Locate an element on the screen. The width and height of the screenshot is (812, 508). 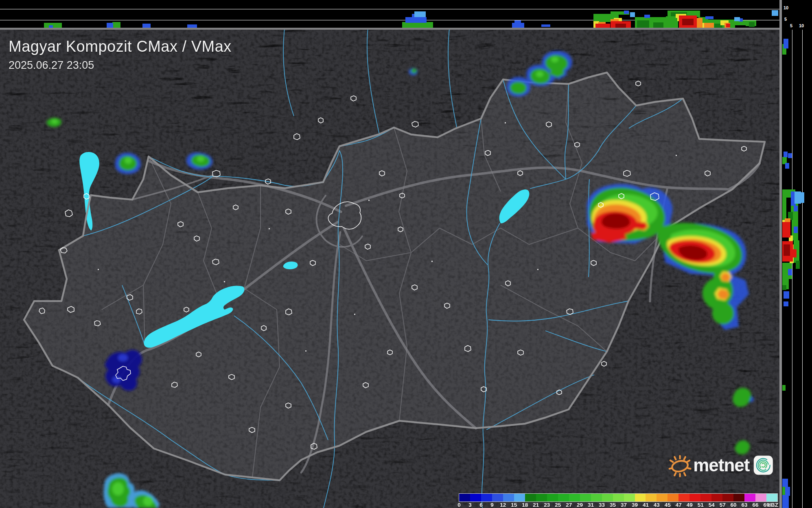
dbz-legend: 0369121518212325272931333537394143454749… is located at coordinates (618, 501).